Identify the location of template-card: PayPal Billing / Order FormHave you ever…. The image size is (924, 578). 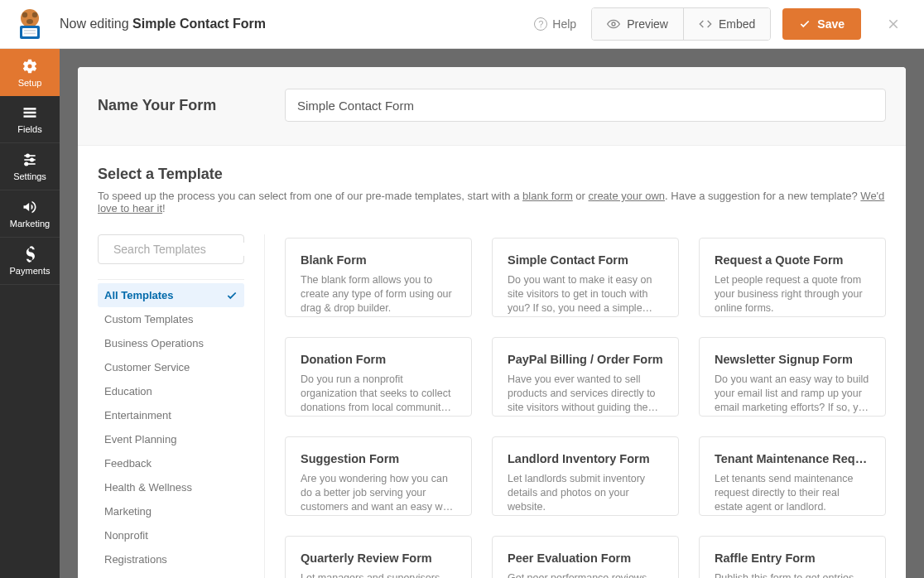
(585, 377).